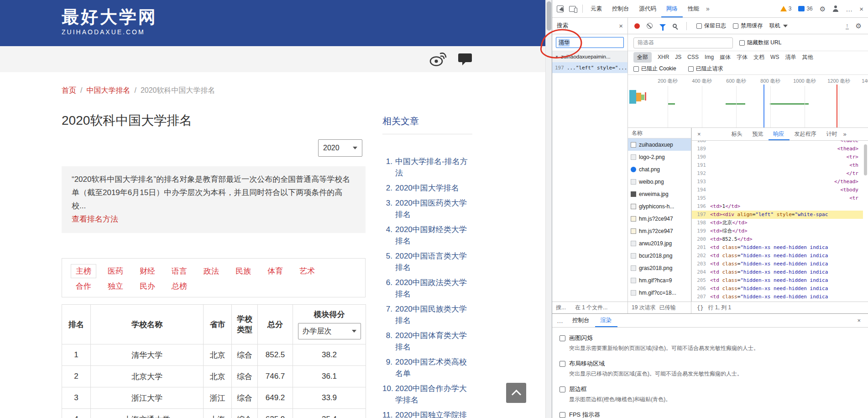 This screenshot has width=868, height=418. Describe the element at coordinates (790, 58) in the screenshot. I see `filter-chip: 清单` at that location.